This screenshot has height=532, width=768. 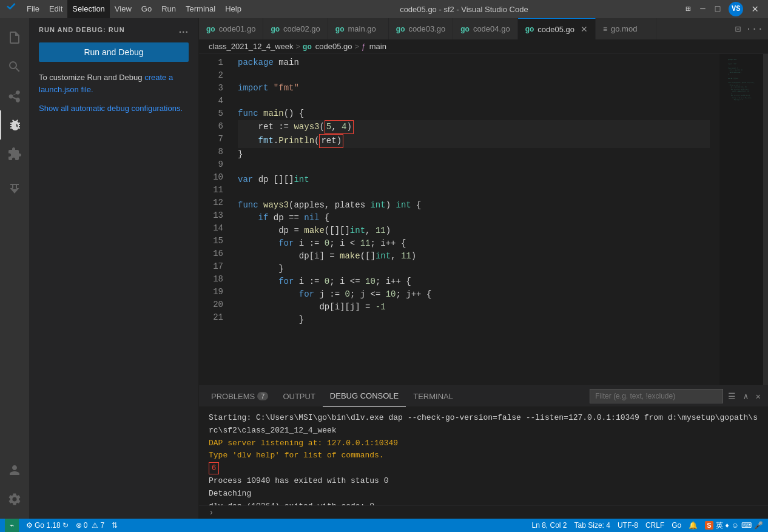 What do you see at coordinates (758, 397) in the screenshot?
I see `close-panel-icon: ✕` at bounding box center [758, 397].